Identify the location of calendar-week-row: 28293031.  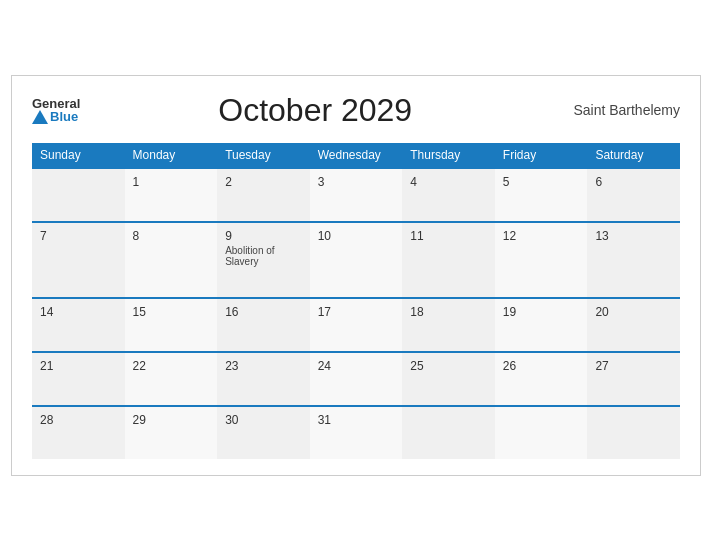
(356, 432).